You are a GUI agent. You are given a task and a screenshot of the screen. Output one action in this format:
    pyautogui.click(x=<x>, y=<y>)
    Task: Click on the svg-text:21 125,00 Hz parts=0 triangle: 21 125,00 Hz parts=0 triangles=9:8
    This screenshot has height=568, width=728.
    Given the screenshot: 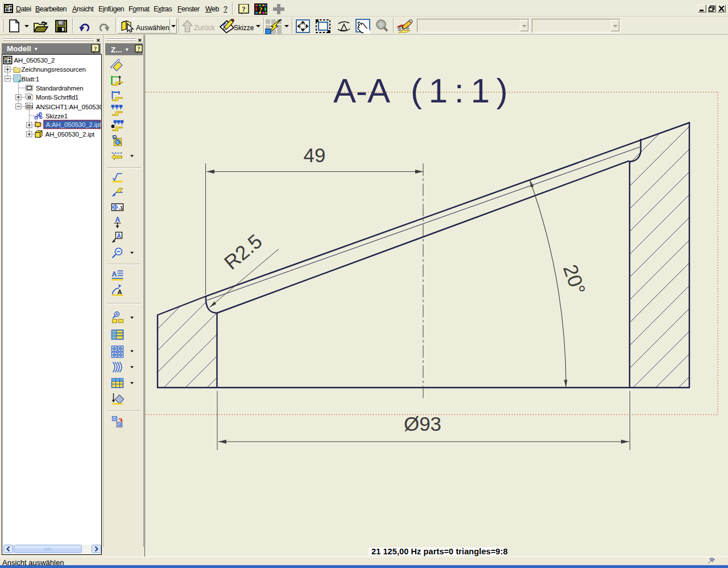 What is the action you would take?
    pyautogui.click(x=440, y=551)
    